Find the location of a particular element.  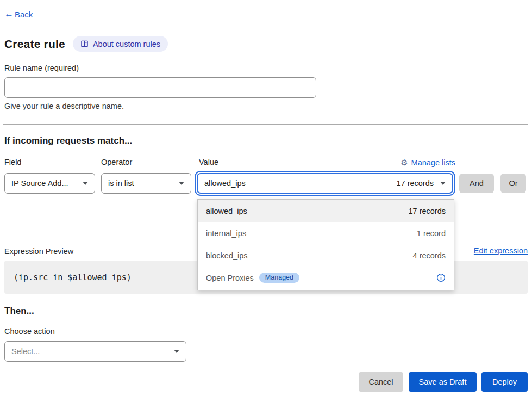

rule-name-helper: Give your rule a descriptive name. is located at coordinates (64, 106).